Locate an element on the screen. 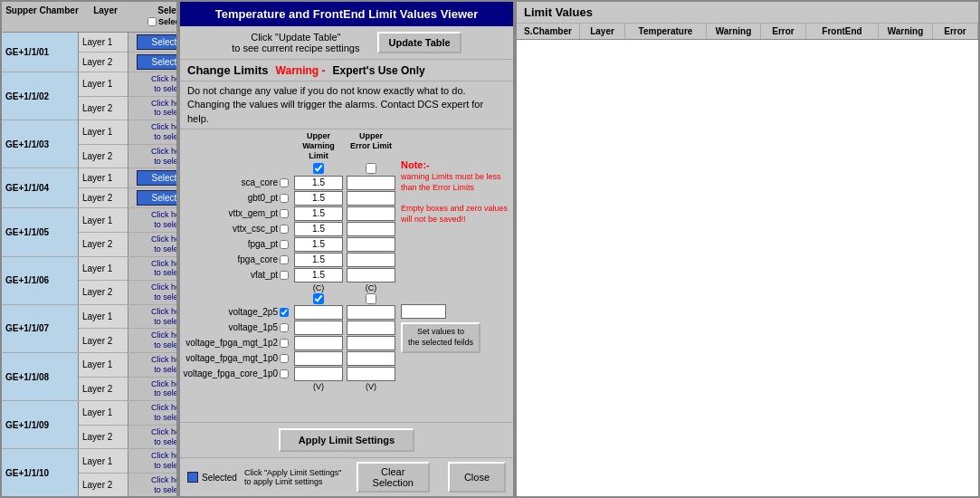  close-button: Close is located at coordinates (477, 477).